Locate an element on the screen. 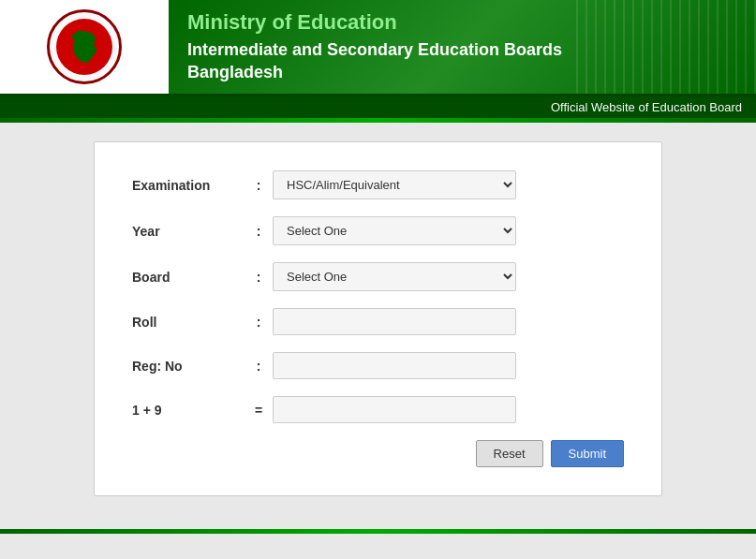 This screenshot has width=756, height=559. roll-row: Roll : is located at coordinates (378, 322).